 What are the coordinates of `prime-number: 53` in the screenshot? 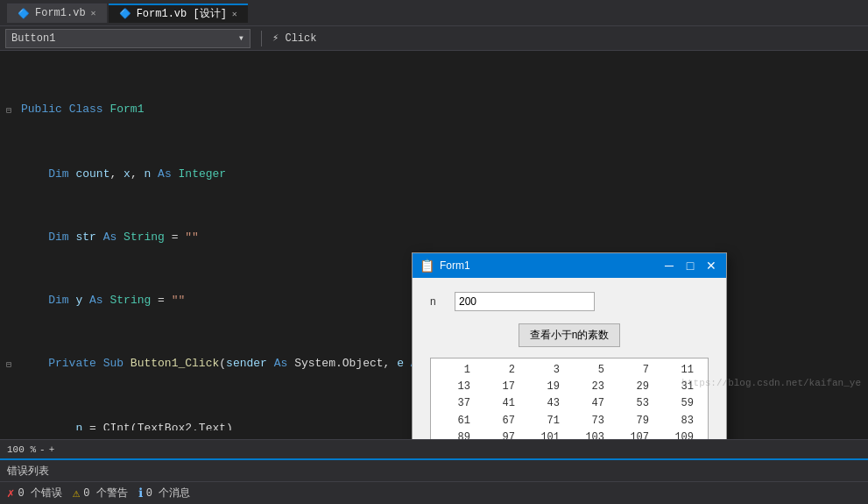 It's located at (631, 403).